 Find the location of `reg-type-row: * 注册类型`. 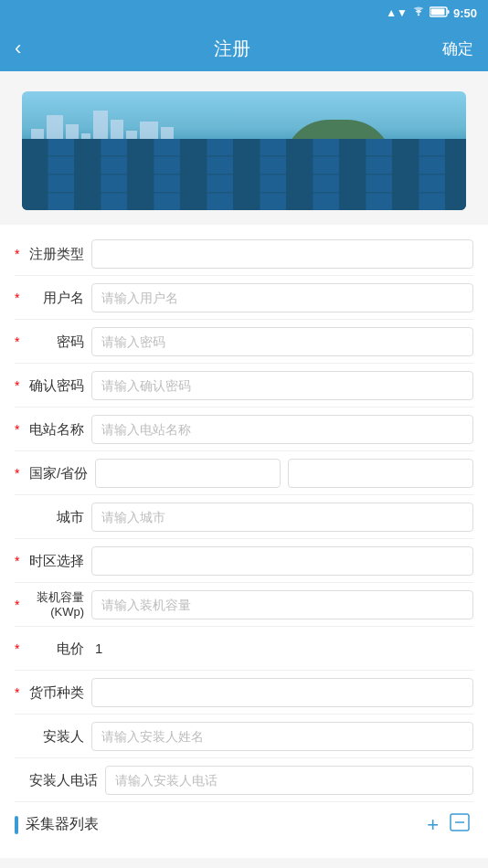

reg-type-row: * 注册类型 is located at coordinates (244, 254).